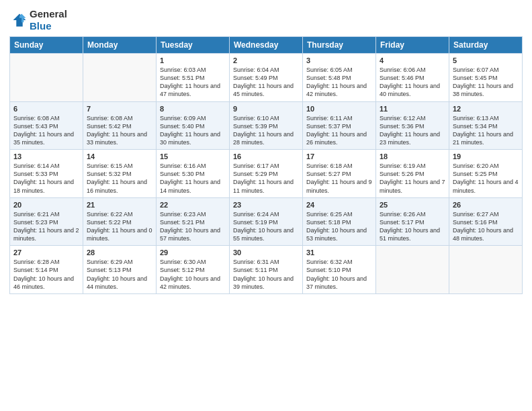 This screenshot has width=532, height=411. I want to click on logo-icon, so click(19, 20).